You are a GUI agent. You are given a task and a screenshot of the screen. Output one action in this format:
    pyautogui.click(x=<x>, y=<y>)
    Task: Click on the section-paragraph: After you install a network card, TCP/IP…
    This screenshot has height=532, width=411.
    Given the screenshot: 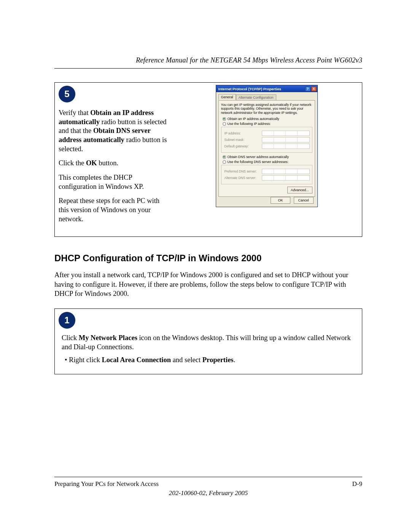 What is the action you would take?
    pyautogui.click(x=209, y=284)
    